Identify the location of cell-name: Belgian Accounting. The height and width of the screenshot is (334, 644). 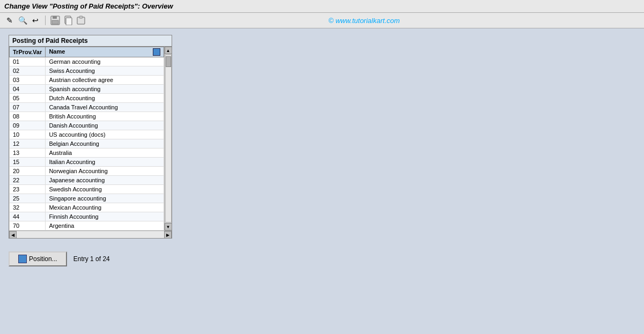
(105, 144).